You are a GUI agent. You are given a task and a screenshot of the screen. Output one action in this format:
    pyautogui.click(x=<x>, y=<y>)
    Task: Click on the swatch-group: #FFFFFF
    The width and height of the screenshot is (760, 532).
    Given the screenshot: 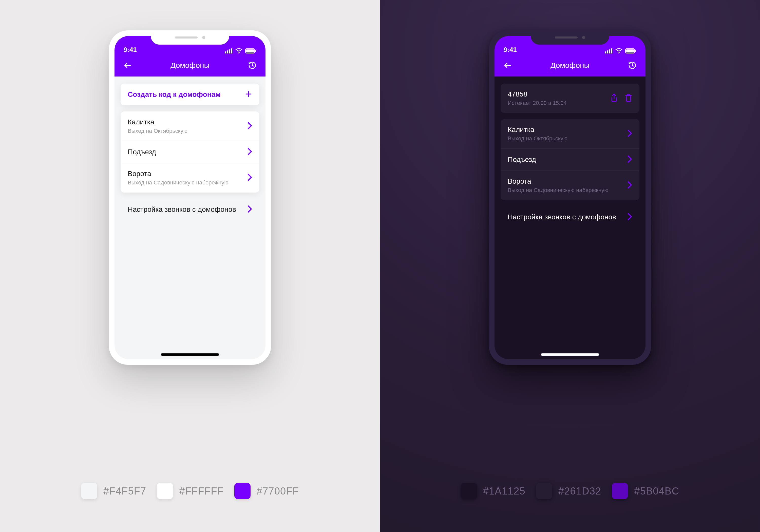 What is the action you would take?
    pyautogui.click(x=190, y=491)
    